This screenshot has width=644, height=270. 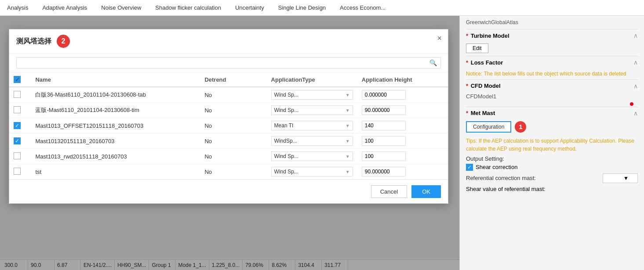 What do you see at coordinates (484, 86) in the screenshot?
I see `cfd-model-label: * CFD Model` at bounding box center [484, 86].